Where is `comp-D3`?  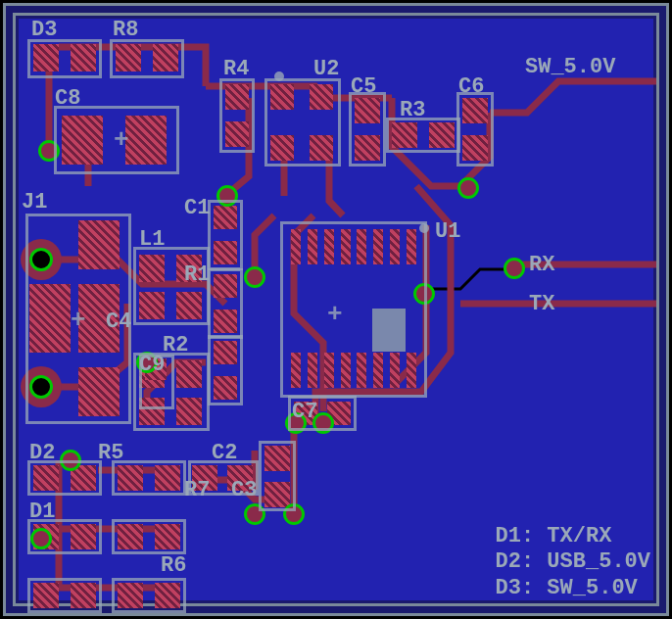
comp-D3 is located at coordinates (65, 59).